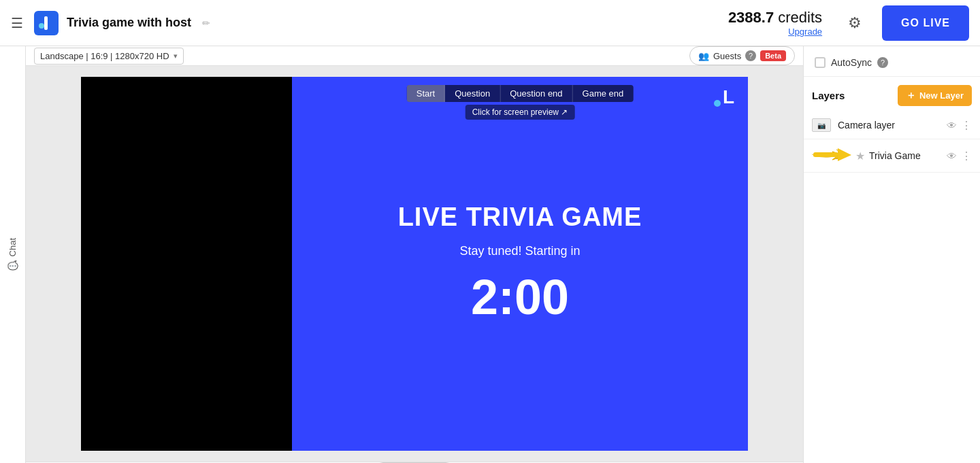 This screenshot has height=463, width=980. Describe the element at coordinates (46, 23) in the screenshot. I see `logo` at that location.